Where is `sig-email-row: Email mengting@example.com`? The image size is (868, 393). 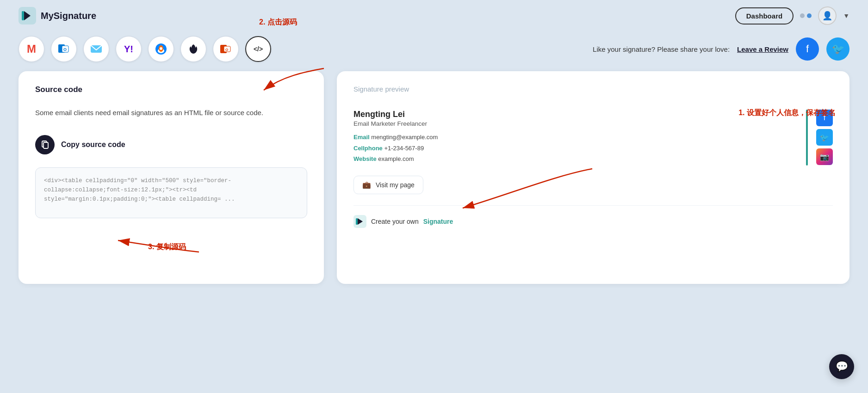
sig-email-row: Email mengting@example.com is located at coordinates (576, 137).